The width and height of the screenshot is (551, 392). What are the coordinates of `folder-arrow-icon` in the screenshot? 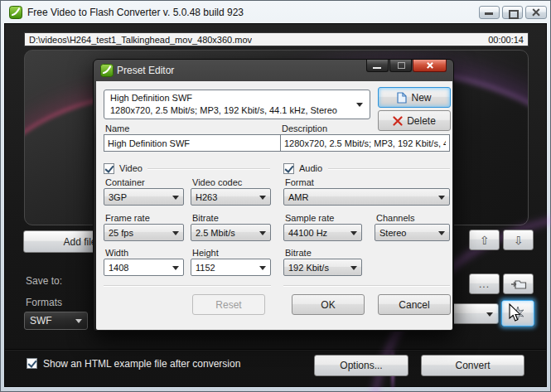 It's located at (519, 284).